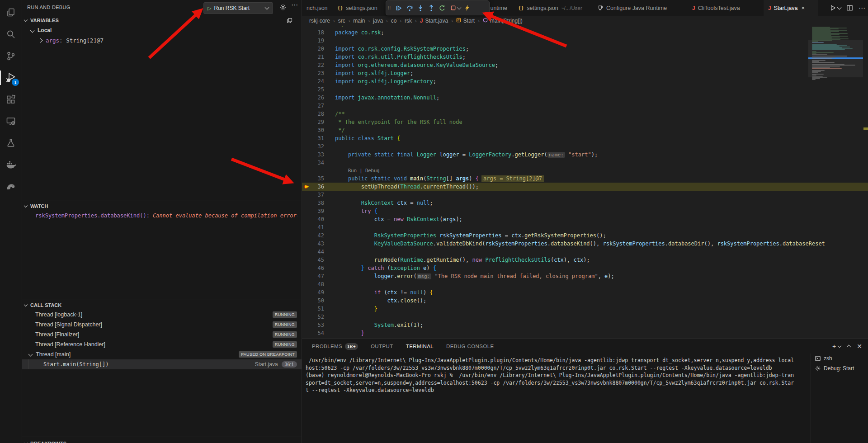 This screenshot has height=443, width=868. I want to click on maximize-panel-icon, so click(849, 346).